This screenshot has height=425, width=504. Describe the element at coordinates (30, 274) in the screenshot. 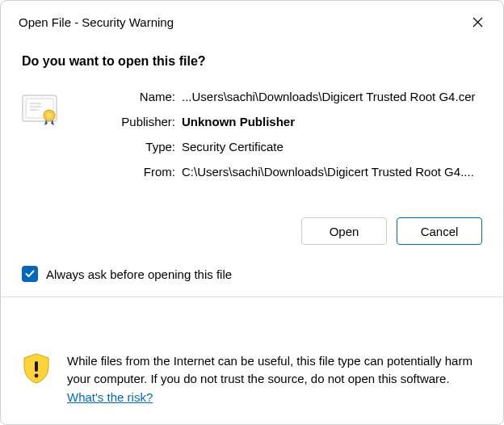

I see `checkmark-icon` at that location.